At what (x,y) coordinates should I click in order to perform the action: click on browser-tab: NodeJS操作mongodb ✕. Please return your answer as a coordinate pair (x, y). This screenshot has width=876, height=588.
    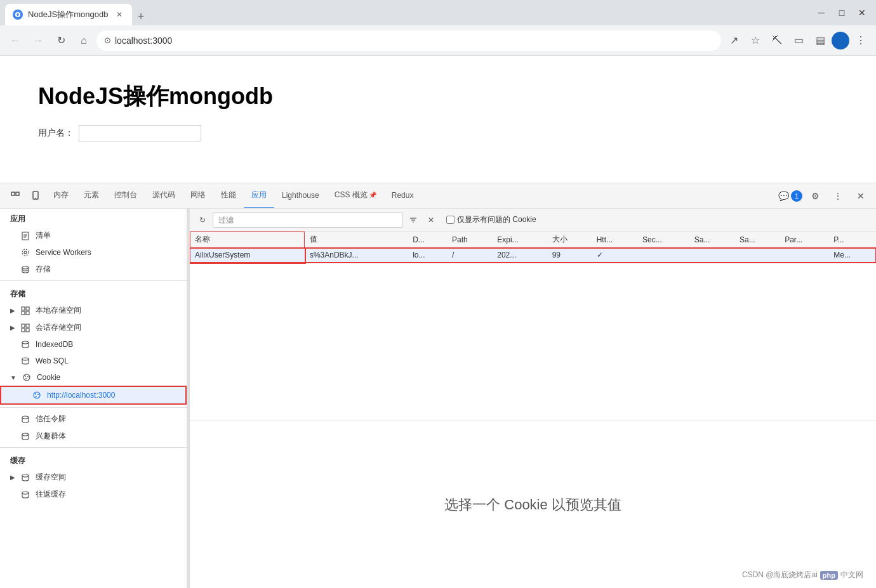
    Looking at the image, I should click on (69, 15).